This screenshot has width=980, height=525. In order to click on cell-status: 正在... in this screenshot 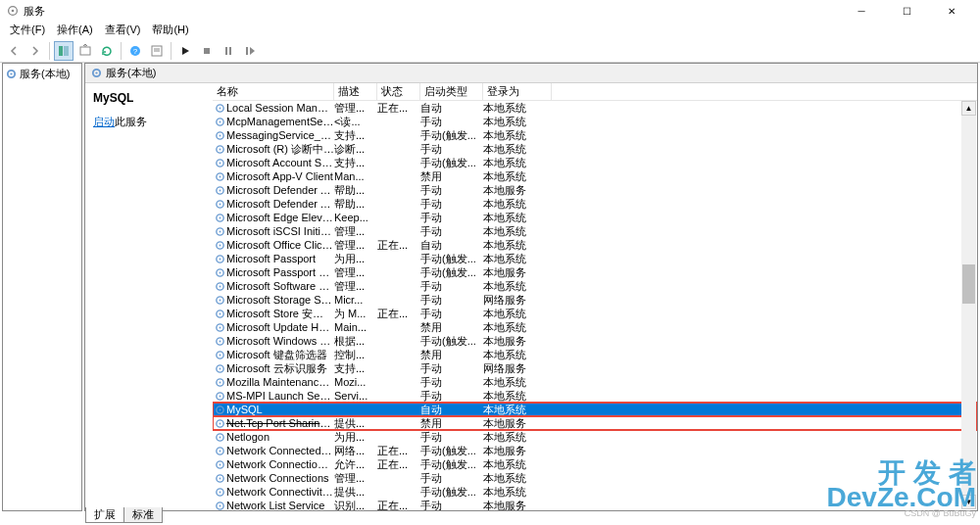, I will do `click(399, 504)`.